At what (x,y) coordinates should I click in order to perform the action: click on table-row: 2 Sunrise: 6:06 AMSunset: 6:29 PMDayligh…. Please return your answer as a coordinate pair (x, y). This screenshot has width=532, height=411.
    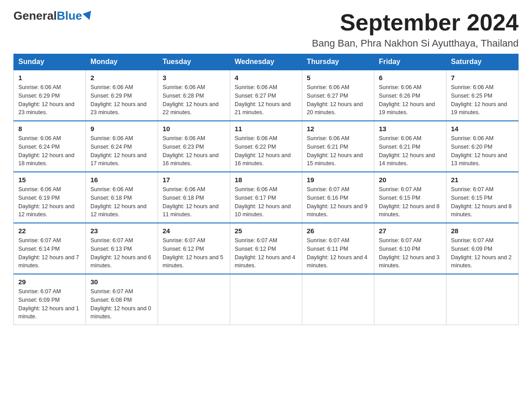
    Looking at the image, I should click on (122, 95).